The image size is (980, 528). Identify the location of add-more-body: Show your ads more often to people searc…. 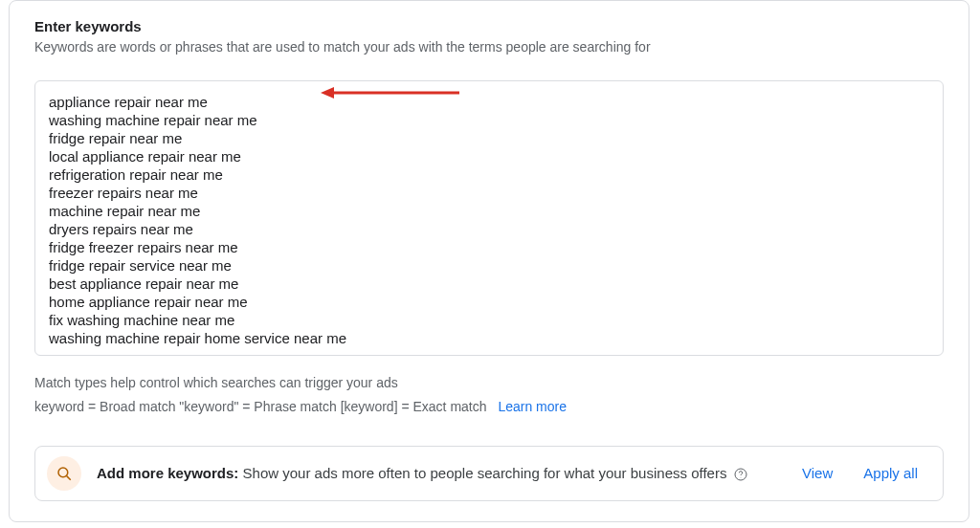
(484, 473).